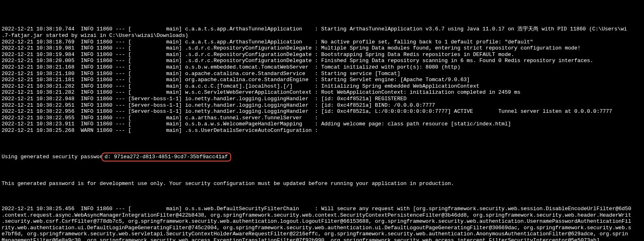 The image size is (644, 241). I want to click on log-line: .context.request.async.WebAsyncManagerIn…, so click(322, 215).